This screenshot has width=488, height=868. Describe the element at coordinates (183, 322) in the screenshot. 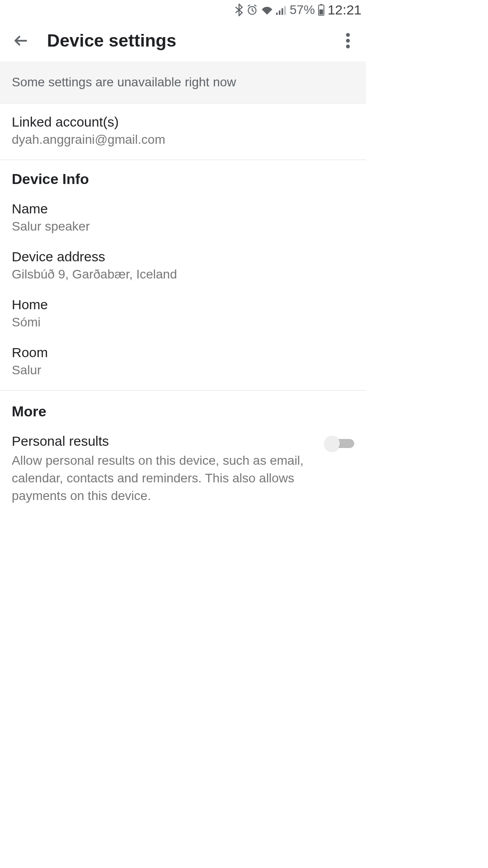

I see `device-home-value: Sómi` at that location.